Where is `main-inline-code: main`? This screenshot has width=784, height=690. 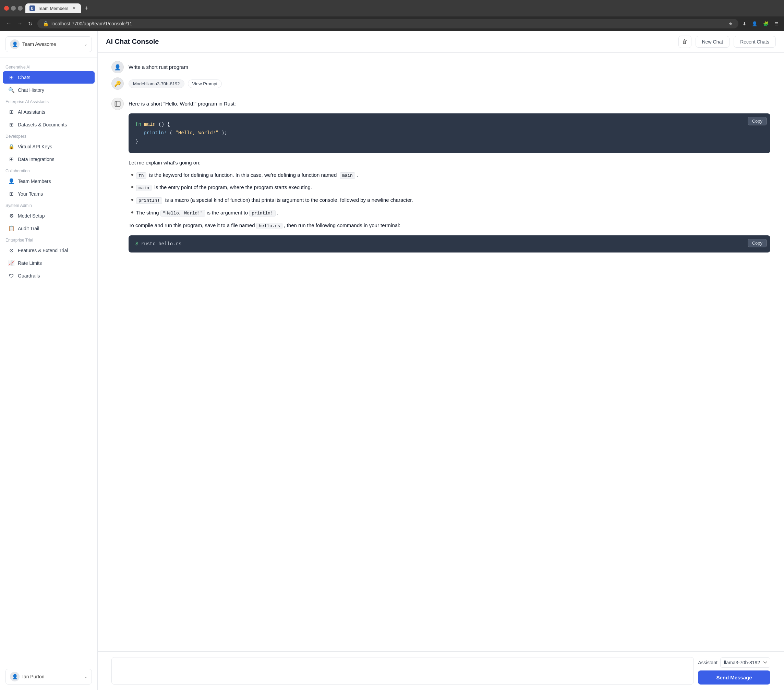 main-inline-code: main is located at coordinates (348, 176).